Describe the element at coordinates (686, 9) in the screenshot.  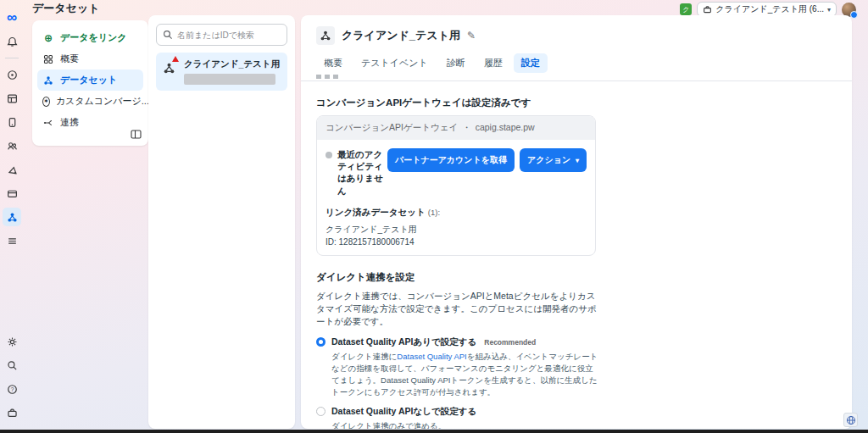
I see `business-badge: ク` at that location.